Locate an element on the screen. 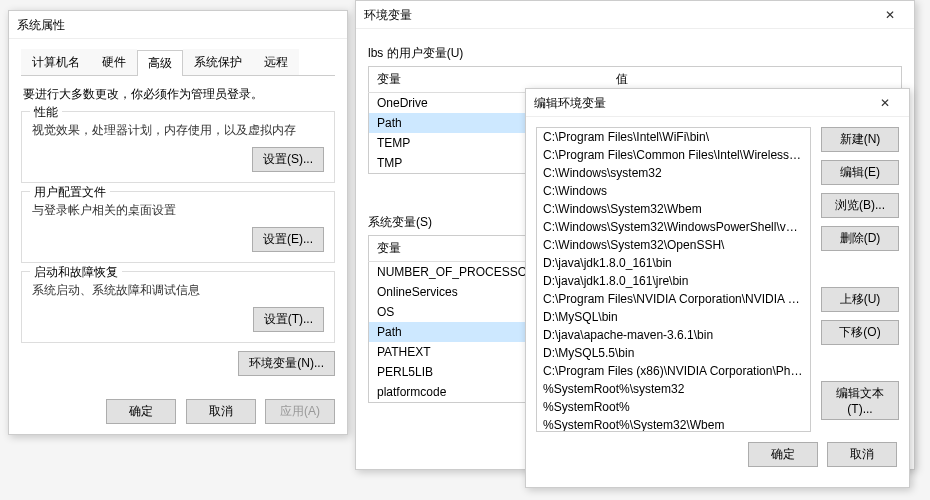 The width and height of the screenshot is (930, 500). new-button: 新建(N) is located at coordinates (860, 140).